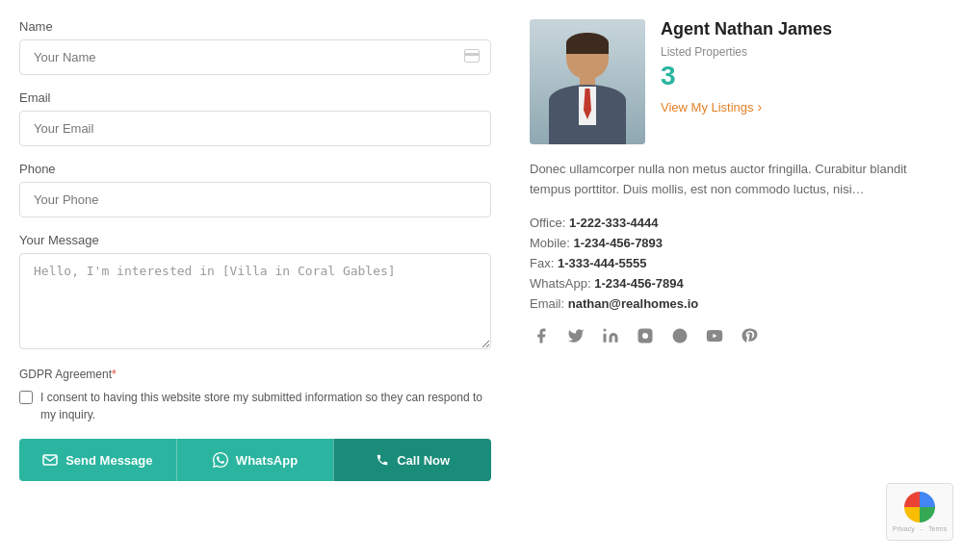 The image size is (963, 560). I want to click on facebook-icon, so click(541, 336).